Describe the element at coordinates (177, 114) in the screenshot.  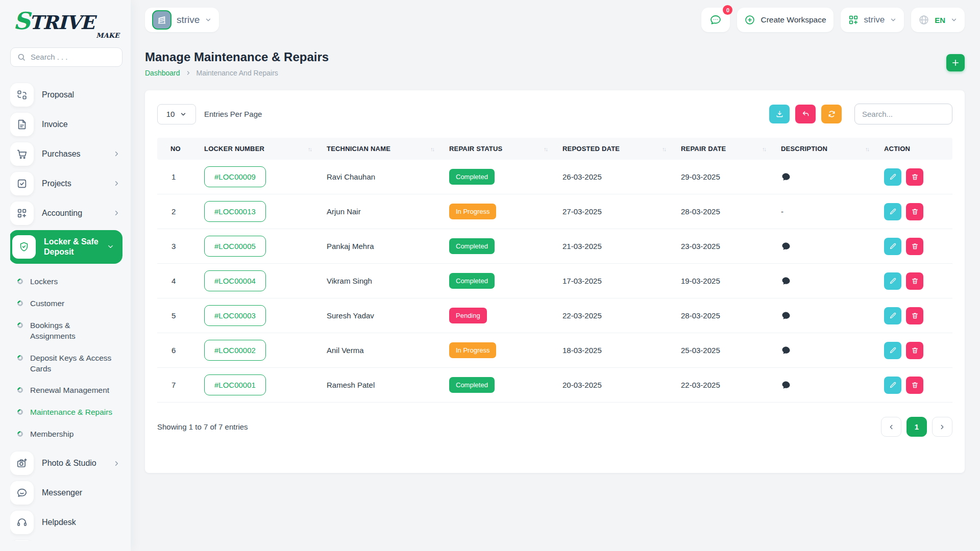
I see `entries-per-page-select: 10` at that location.